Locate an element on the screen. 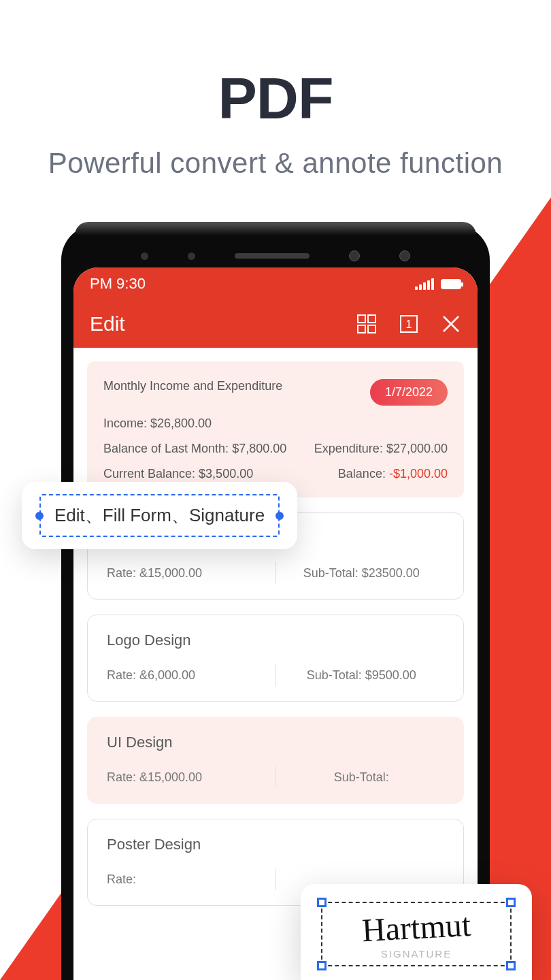 Image resolution: width=551 pixels, height=980 pixels. svg-text: 1 is located at coordinates (410, 324).